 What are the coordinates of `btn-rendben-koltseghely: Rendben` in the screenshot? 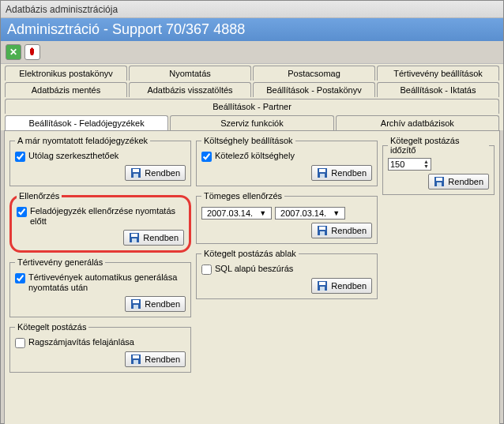 It's located at (341, 173).